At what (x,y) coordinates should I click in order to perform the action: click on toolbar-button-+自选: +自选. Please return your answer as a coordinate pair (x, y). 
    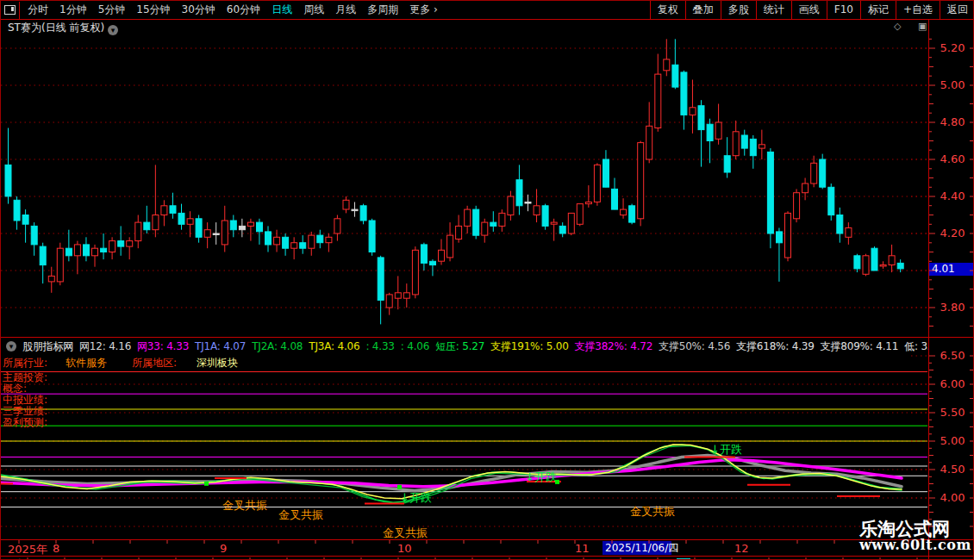
    Looking at the image, I should click on (917, 10).